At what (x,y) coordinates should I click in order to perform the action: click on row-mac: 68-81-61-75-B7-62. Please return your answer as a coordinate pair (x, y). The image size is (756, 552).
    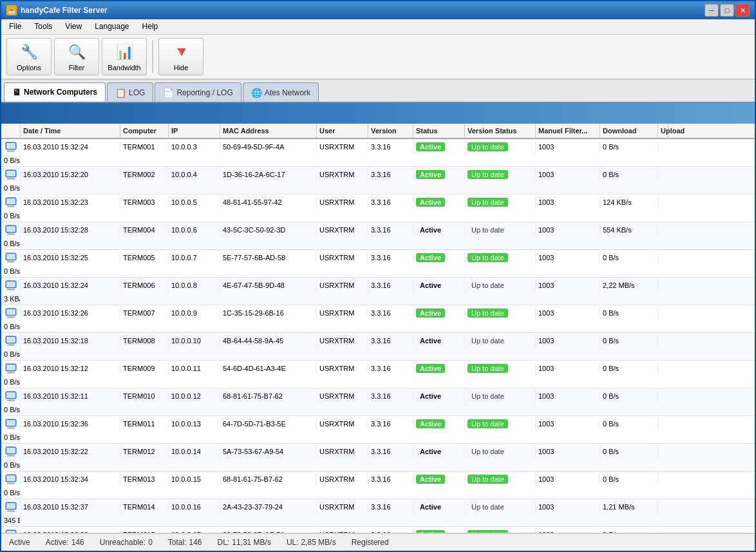
    Looking at the image, I should click on (269, 396).